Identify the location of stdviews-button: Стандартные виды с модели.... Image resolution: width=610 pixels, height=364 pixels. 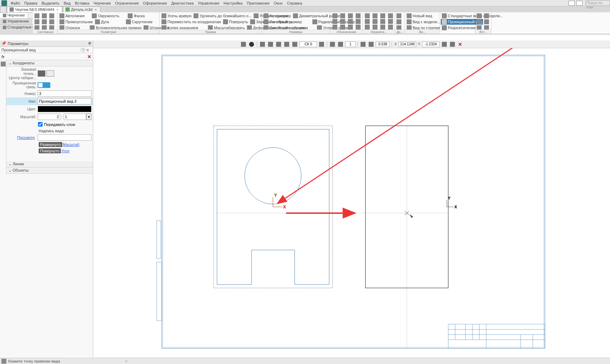
(472, 16).